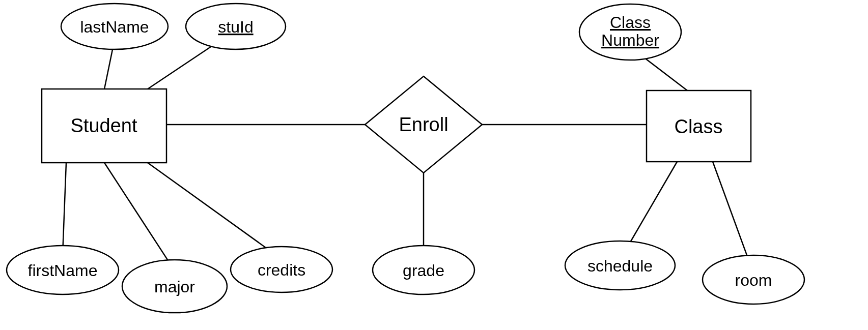 Image resolution: width=868 pixels, height=330 pixels. Describe the element at coordinates (282, 270) in the screenshot. I see `attribute-credits-label: credits` at that location.